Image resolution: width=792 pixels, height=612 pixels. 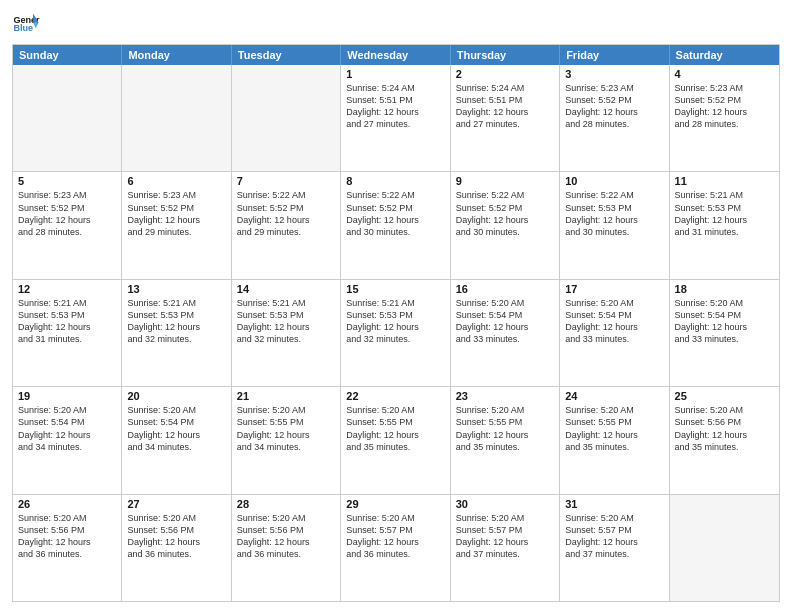 I want to click on day-number: 5, so click(x=67, y=181).